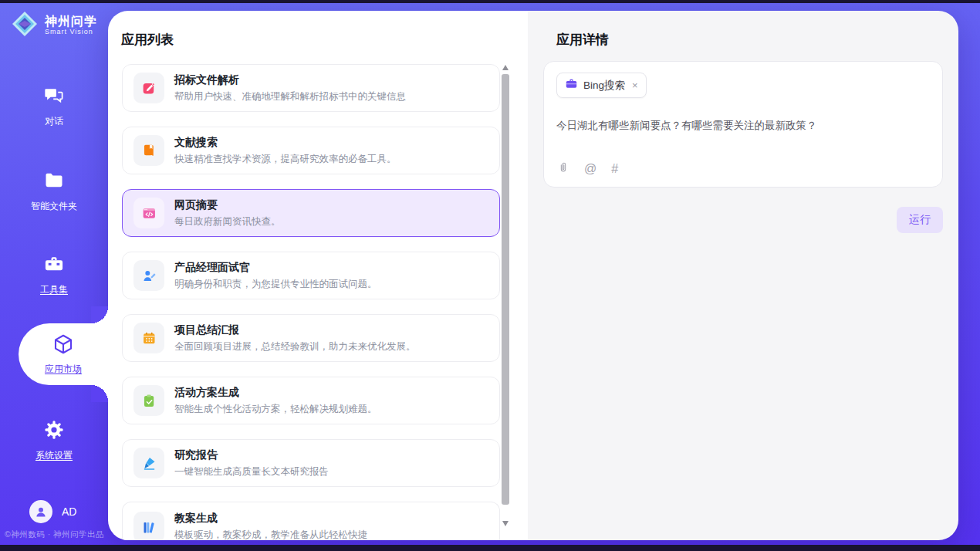 Image resolution: width=980 pixels, height=551 pixels. I want to click on app-card-lesson-plan: 教案生成 模板驱动，教案秒成，教学准备从此轻松快捷, so click(311, 521).